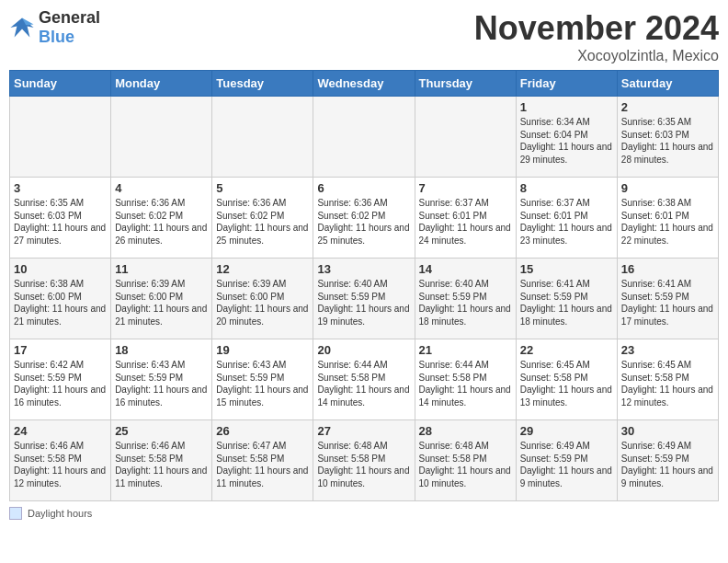  Describe the element at coordinates (364, 380) in the screenshot. I see `calendar-week-row: 17Sunrise: 6:42 AM Sunset: 5:59 PM Dayli…` at that location.